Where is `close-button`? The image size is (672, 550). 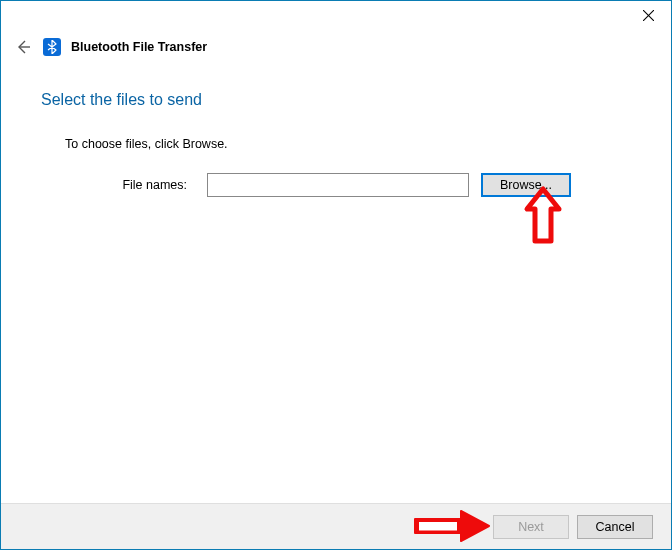
close-button is located at coordinates (648, 15).